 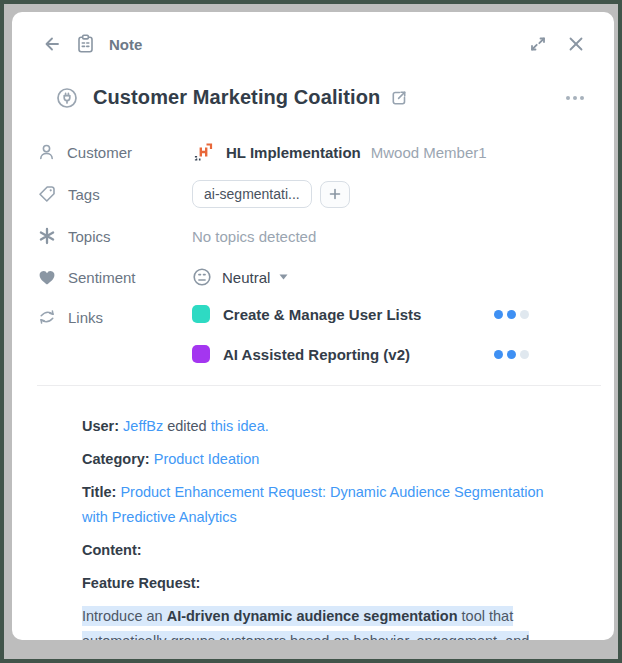 I want to click on feature-text-bold: AI-driven dynamic audience segmentation, so click(x=312, y=616).